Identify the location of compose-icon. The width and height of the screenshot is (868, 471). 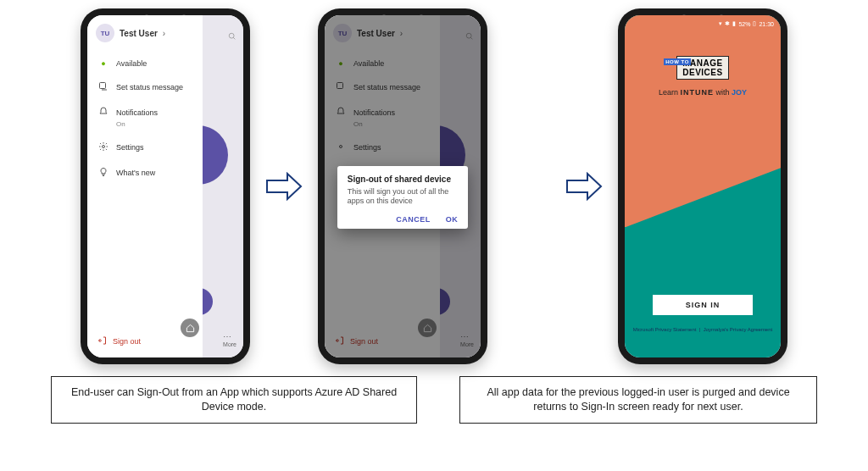
(437, 302).